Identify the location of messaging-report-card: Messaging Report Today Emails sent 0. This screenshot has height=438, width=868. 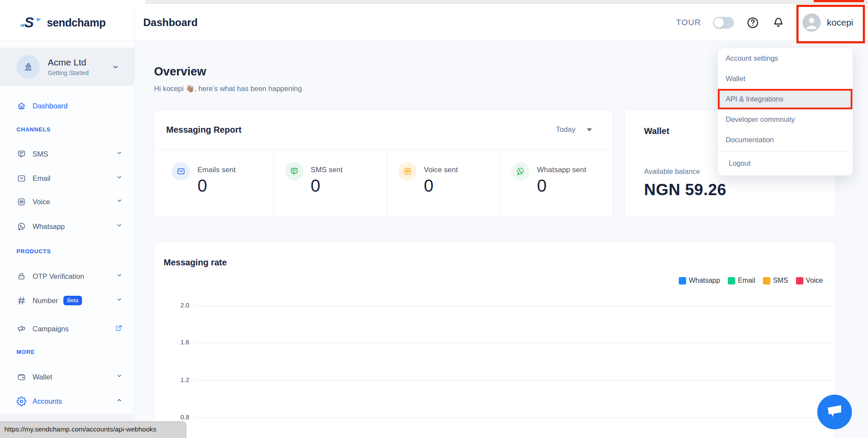
(384, 163).